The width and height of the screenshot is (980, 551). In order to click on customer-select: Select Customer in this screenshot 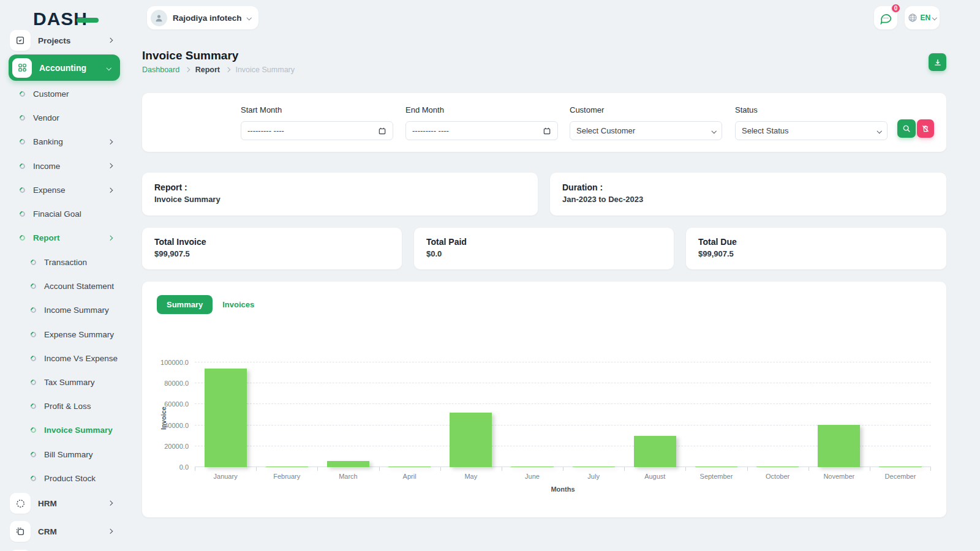, I will do `click(646, 131)`.